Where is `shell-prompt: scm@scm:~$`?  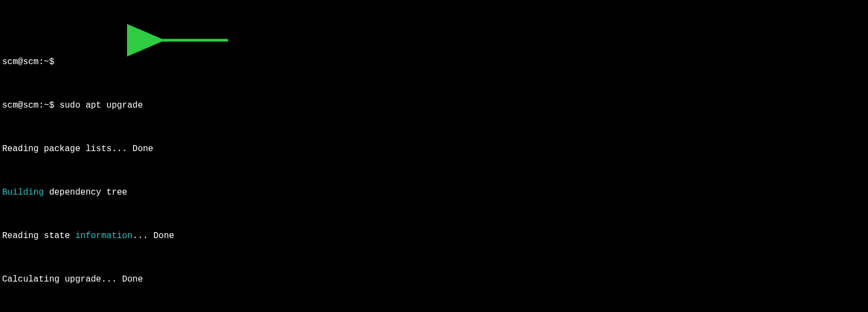
shell-prompt: scm@scm:~$ is located at coordinates (31, 105).